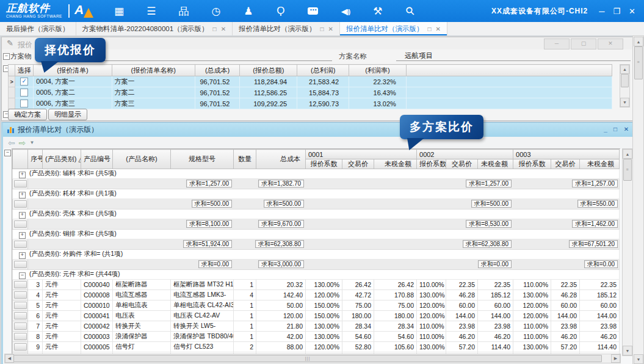 The width and height of the screenshot is (644, 364). Describe the element at coordinates (316, 194) in the screenshot. I see `category-group-row: +(产品类别): 耗材 求和= (共1项)` at that location.